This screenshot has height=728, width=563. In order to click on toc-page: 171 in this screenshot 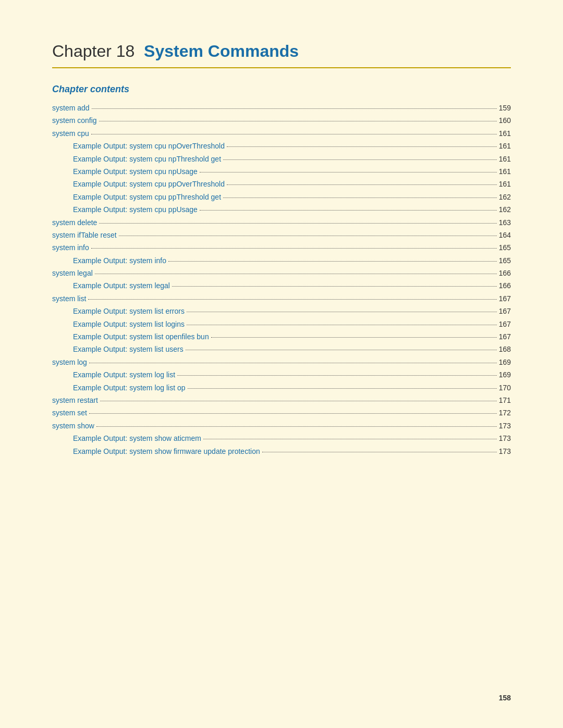, I will do `click(505, 400)`.